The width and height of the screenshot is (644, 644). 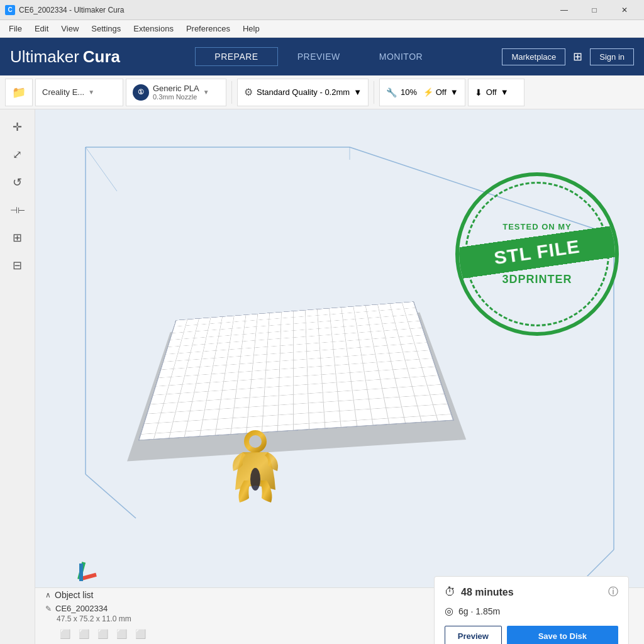 I want to click on tab-monitor: MONITOR, so click(x=401, y=57).